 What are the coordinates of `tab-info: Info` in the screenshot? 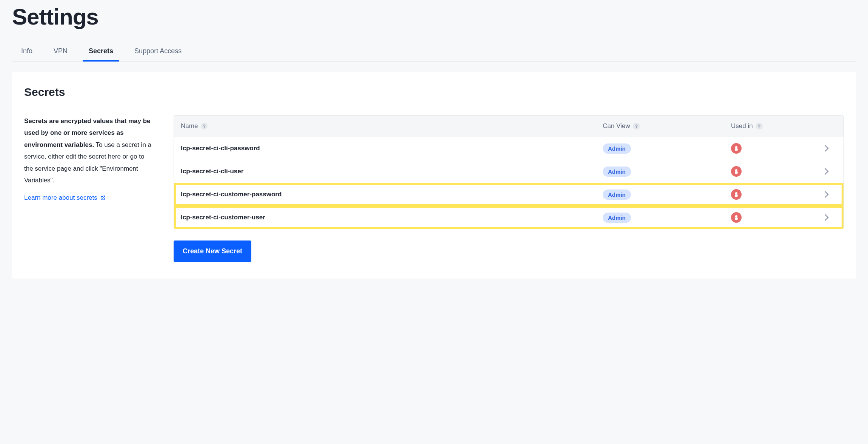 It's located at (27, 52).